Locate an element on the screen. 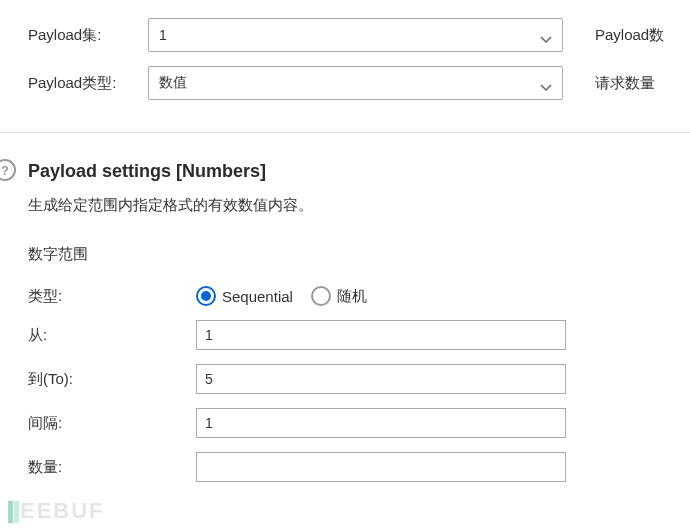  section-title: Payload settings [Numbers] is located at coordinates (359, 172).